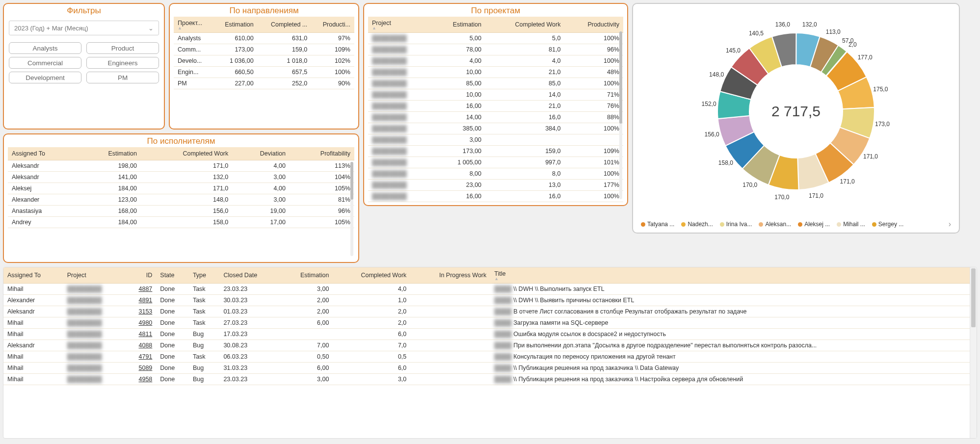 The height and width of the screenshot is (444, 980). What do you see at coordinates (264, 50) in the screenshot?
I see `table-row: Comm...173,00159,0109%` at bounding box center [264, 50].